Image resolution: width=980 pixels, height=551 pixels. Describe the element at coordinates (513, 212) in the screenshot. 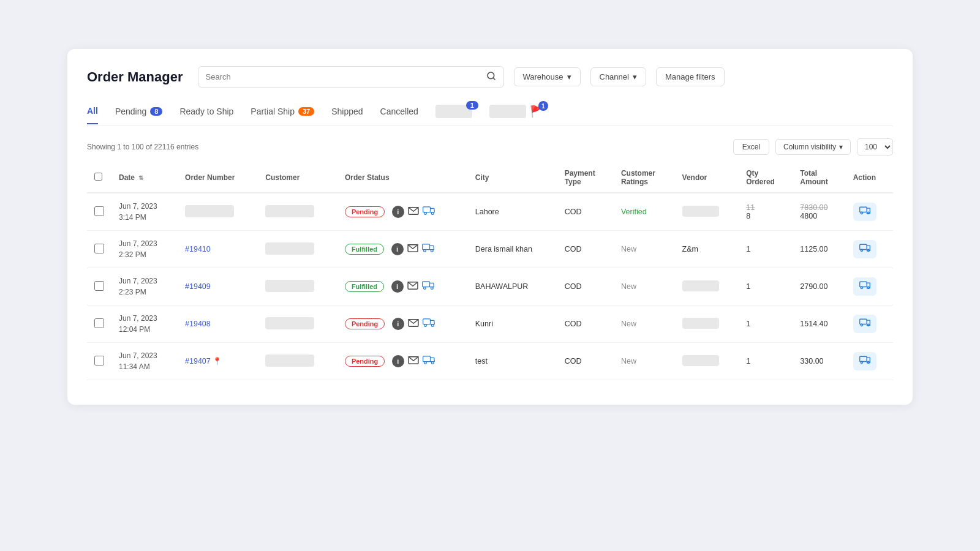

I see `city-cell: Lahore` at that location.